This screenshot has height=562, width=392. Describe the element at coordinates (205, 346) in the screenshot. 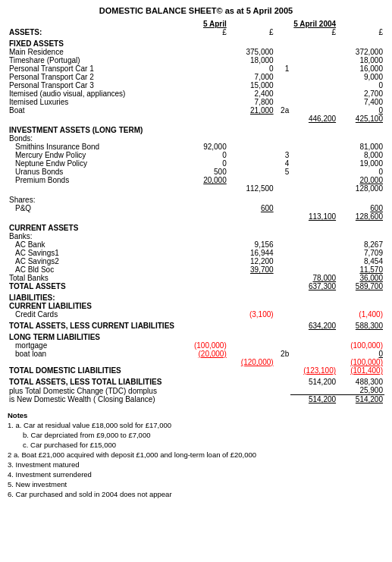

I see `lt-mortgage-c1: (100,000)` at that location.